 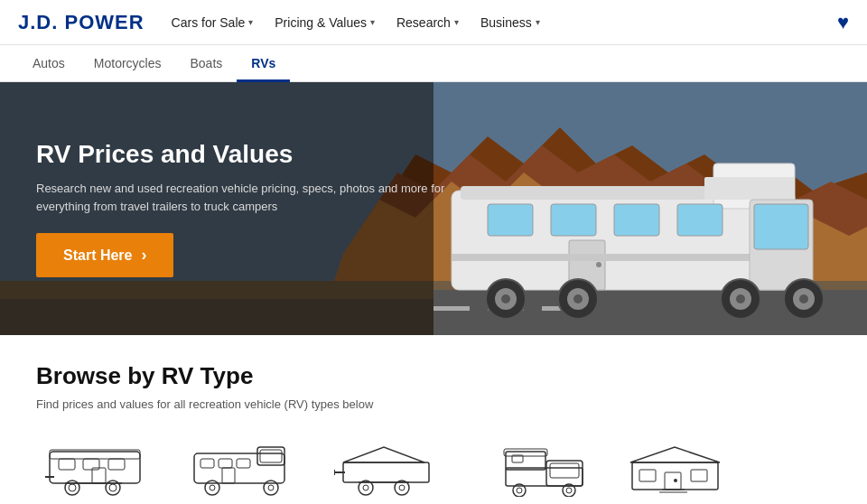 What do you see at coordinates (677, 470) in the screenshot?
I see `park-model-svg` at bounding box center [677, 470].